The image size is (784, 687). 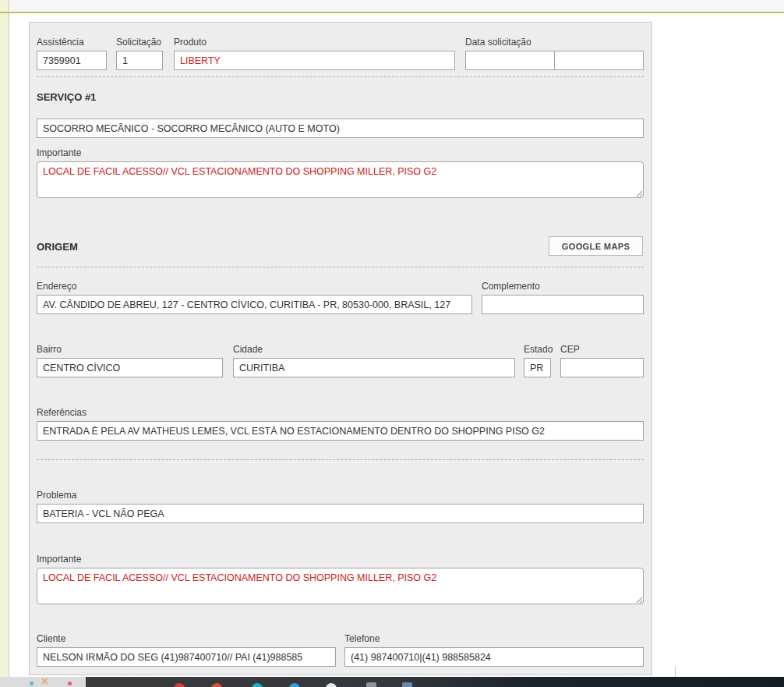 I want to click on solicitacao-input, so click(x=139, y=61).